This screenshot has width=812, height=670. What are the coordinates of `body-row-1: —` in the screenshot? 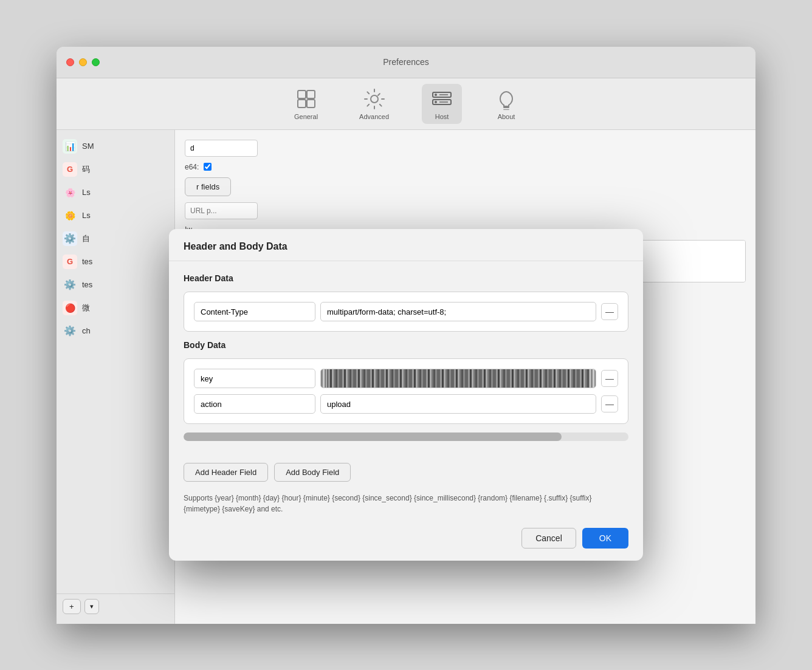 It's located at (406, 378).